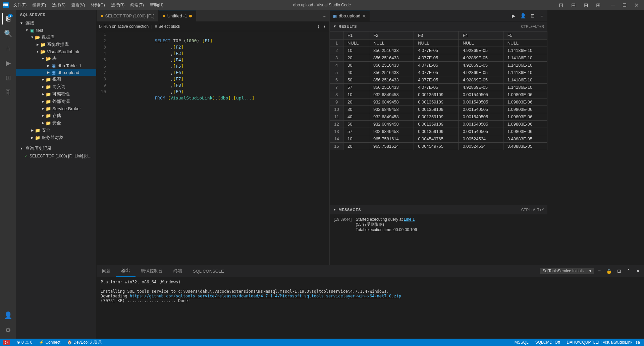 This screenshot has width=644, height=346. What do you see at coordinates (8, 48) in the screenshot?
I see `activity-source-control: ⑃` at bounding box center [8, 48].